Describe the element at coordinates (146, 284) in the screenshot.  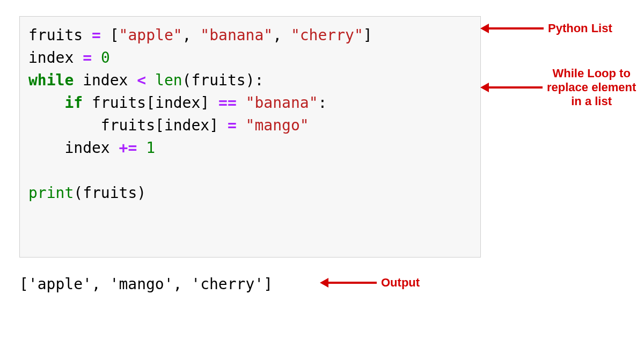
I see `output-block: ['apple', 'mango', 'cherry']` at that location.